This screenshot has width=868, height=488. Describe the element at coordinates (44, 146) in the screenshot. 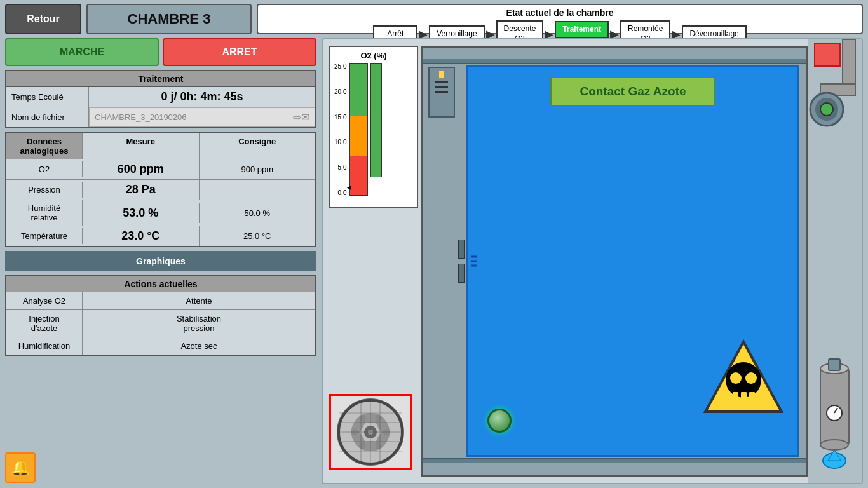

I see `analog-title: Donnéesanalogiques` at that location.